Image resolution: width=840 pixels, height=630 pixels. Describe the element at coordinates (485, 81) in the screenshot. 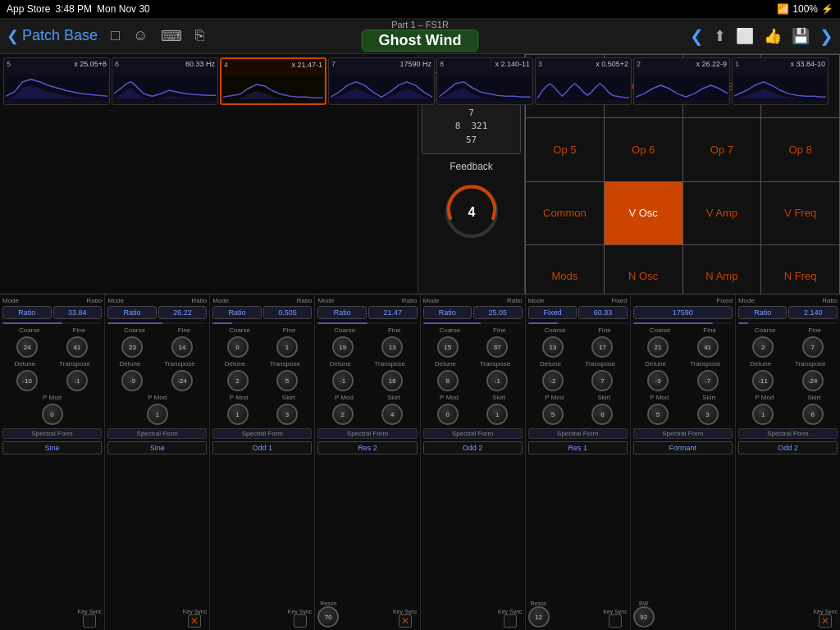

I see `wave-op8: 8 x 2.140-11` at that location.